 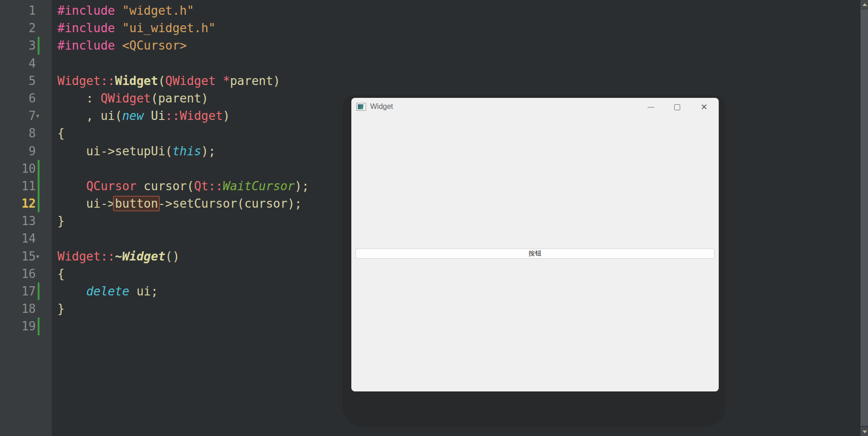 I want to click on window-title: Widget, so click(x=382, y=107).